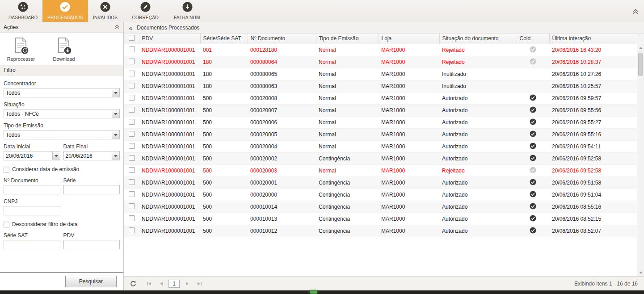 This screenshot has width=644, height=294. I want to click on table-row: NDDMAR1000001001500000010012Contingência…, so click(381, 231).